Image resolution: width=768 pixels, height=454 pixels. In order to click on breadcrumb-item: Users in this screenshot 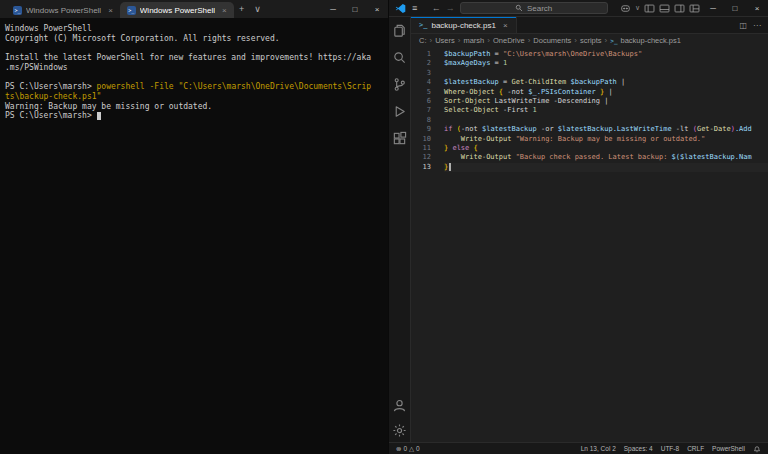, I will do `click(445, 40)`.